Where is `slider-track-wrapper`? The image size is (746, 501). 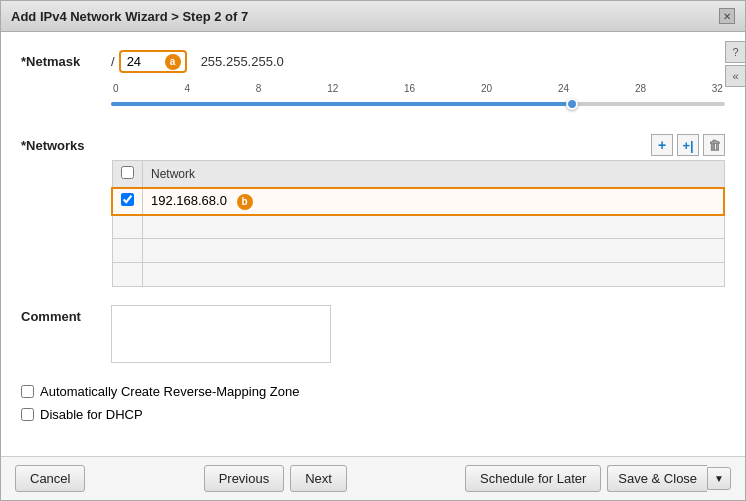 slider-track-wrapper is located at coordinates (418, 104).